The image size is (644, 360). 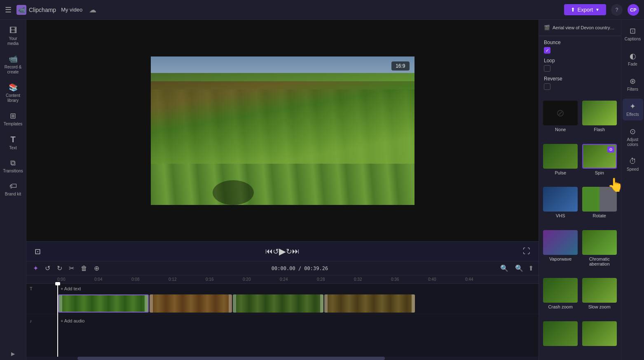 I want to click on zoom-out-button: 🔍, so click(x=504, y=268).